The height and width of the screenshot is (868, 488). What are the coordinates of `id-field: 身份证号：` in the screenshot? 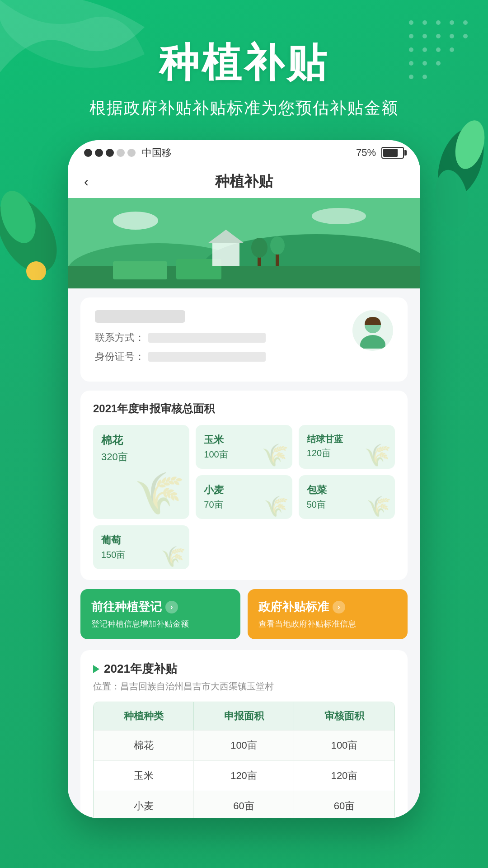 It's located at (224, 357).